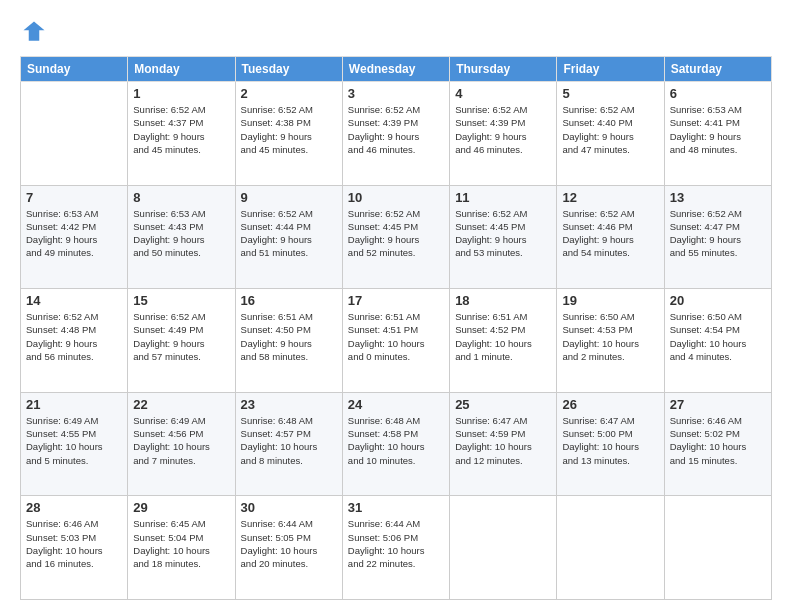 The height and width of the screenshot is (612, 792). I want to click on weekday-header-friday: Friday, so click(610, 70).